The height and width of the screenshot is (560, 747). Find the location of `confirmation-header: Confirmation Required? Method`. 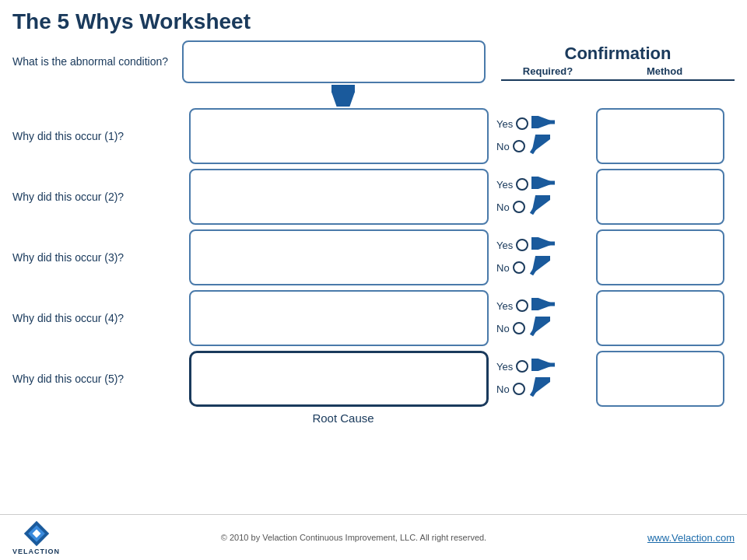

confirmation-header: Confirmation Required? Method is located at coordinates (610, 62).